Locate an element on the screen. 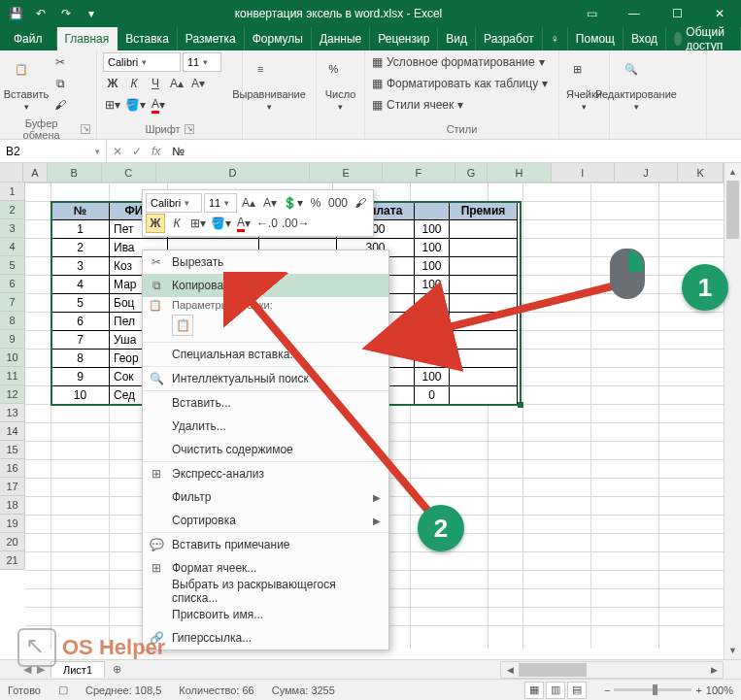  grow-font-icon: A▴ is located at coordinates (177, 83).